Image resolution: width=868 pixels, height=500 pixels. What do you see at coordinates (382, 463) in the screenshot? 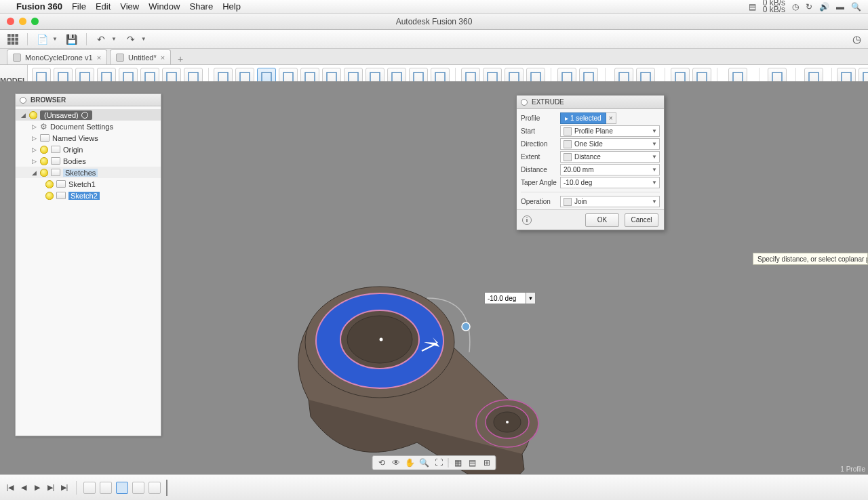
I see `orbit-icon: ⟲` at bounding box center [382, 463].